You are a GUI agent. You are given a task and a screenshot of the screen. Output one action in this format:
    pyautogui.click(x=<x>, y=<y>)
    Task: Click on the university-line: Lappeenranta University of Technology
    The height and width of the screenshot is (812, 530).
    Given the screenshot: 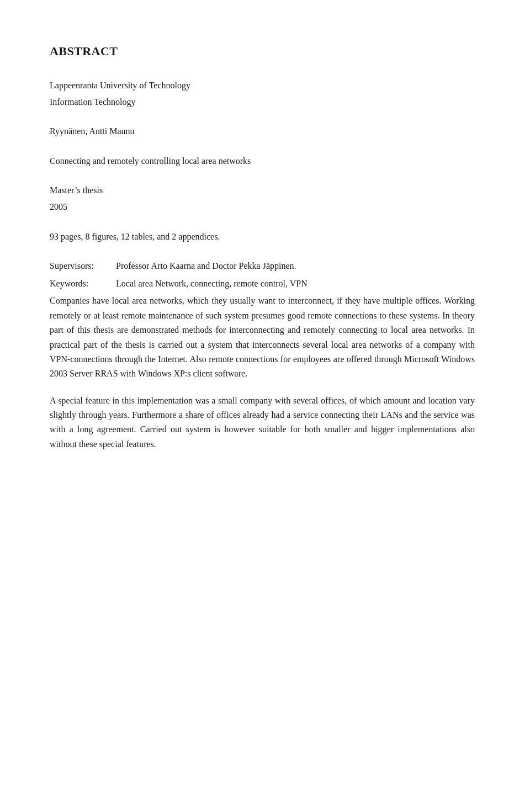 What is the action you would take?
    pyautogui.click(x=262, y=86)
    